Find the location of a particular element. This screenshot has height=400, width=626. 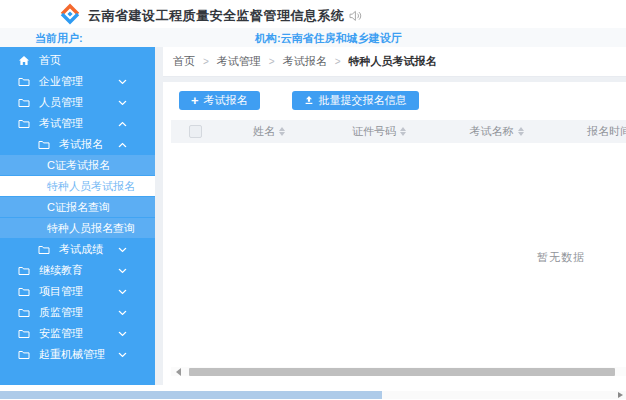

sidebar-item-exam-registration: 考试报名 is located at coordinates (78, 144).